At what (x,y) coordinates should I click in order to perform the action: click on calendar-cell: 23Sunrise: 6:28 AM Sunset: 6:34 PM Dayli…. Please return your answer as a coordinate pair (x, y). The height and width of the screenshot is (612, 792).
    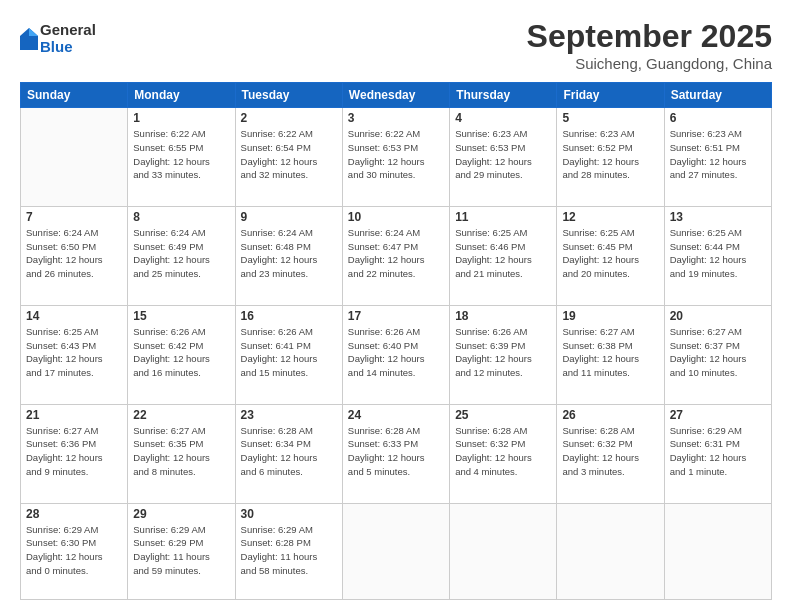
    Looking at the image, I should click on (288, 454).